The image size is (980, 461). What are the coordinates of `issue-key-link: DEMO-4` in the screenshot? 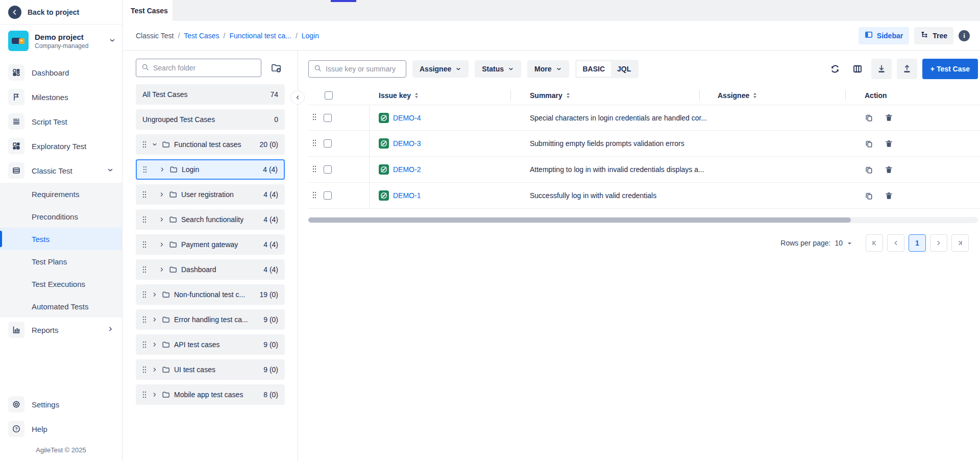 It's located at (407, 118).